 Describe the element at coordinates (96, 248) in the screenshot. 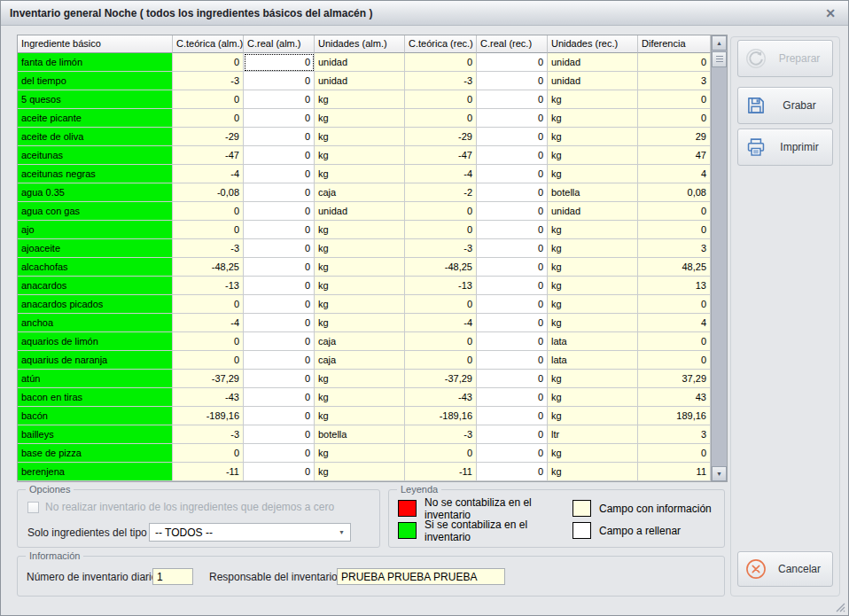

I see `ingredient-cell: ajoaceite` at that location.